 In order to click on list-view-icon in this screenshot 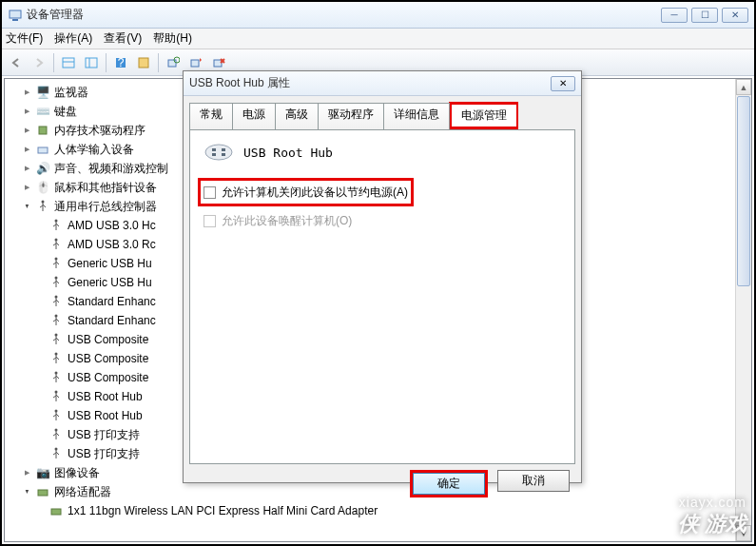, I will do `click(91, 63)`.